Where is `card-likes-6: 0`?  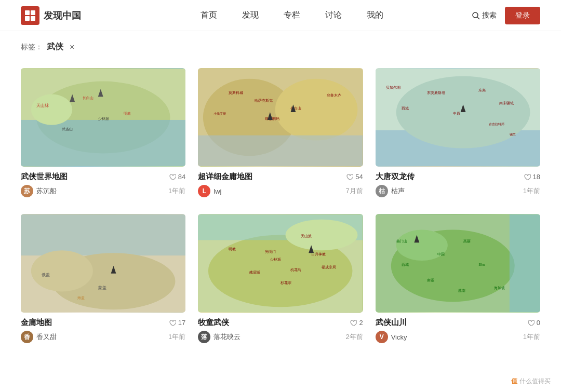
card-likes-6: 0 is located at coordinates (534, 323).